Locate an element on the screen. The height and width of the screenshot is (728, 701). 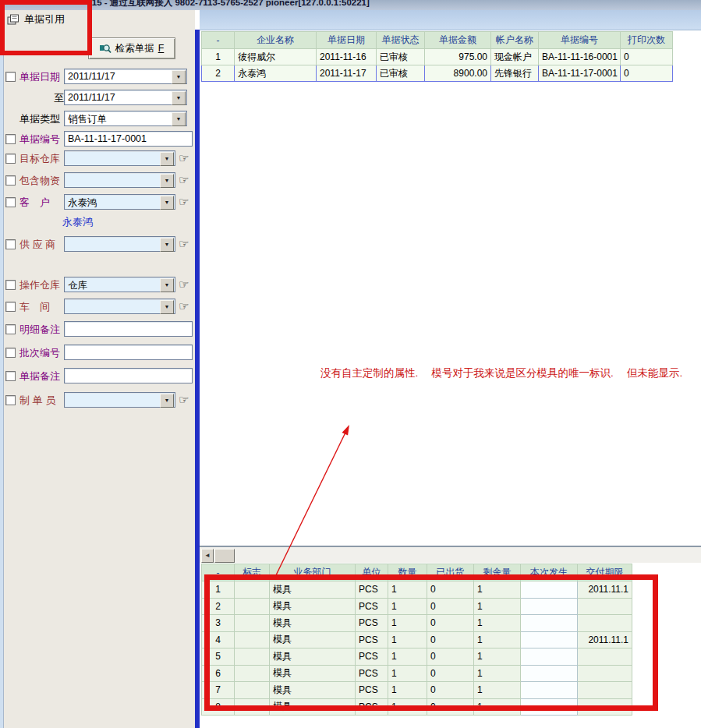
doc-type-combo: 销售订单▼ is located at coordinates (126, 118).